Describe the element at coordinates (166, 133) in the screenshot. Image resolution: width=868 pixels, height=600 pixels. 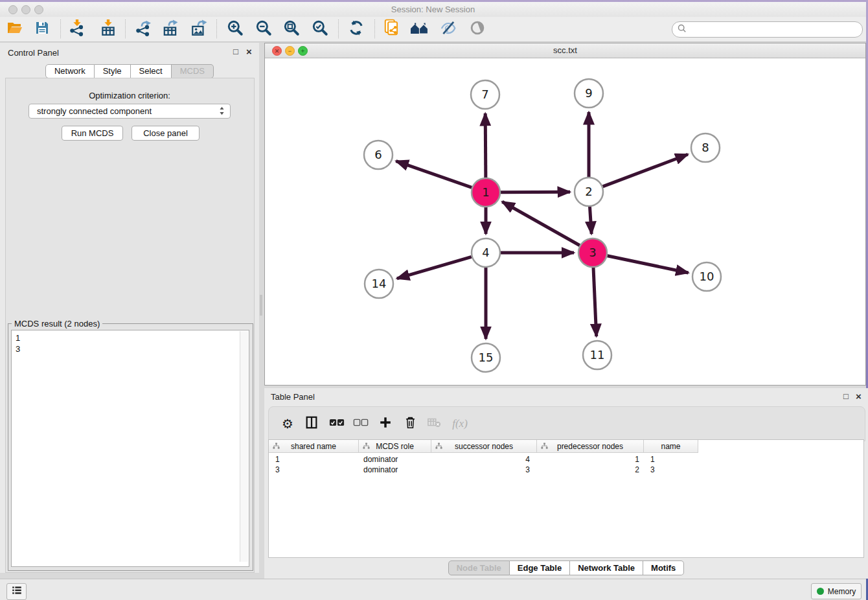
I see `close-panel-button: Close panel` at that location.